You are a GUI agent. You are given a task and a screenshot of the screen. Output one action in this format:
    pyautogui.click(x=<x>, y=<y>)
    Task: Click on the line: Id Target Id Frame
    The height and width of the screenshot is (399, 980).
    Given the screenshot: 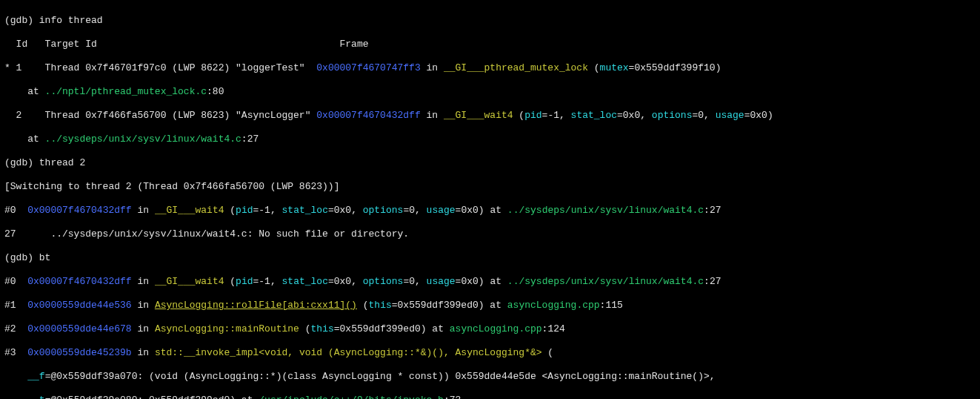 What is the action you would take?
    pyautogui.click(x=490, y=44)
    